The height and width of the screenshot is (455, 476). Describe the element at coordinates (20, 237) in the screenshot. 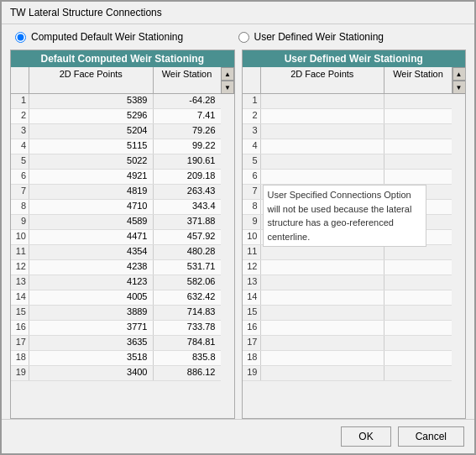

I see `cell-num: 10` at that location.